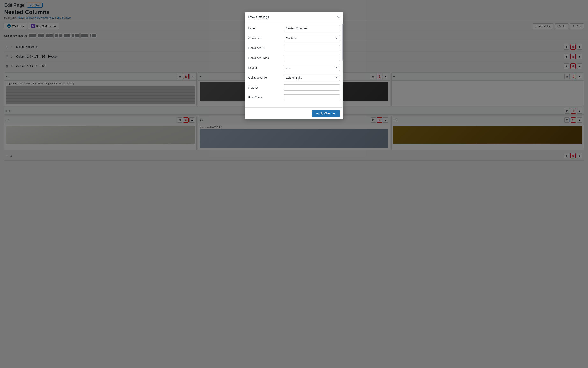 The height and width of the screenshot is (368, 588). I want to click on form-row-container-id: Container ID, so click(294, 48).